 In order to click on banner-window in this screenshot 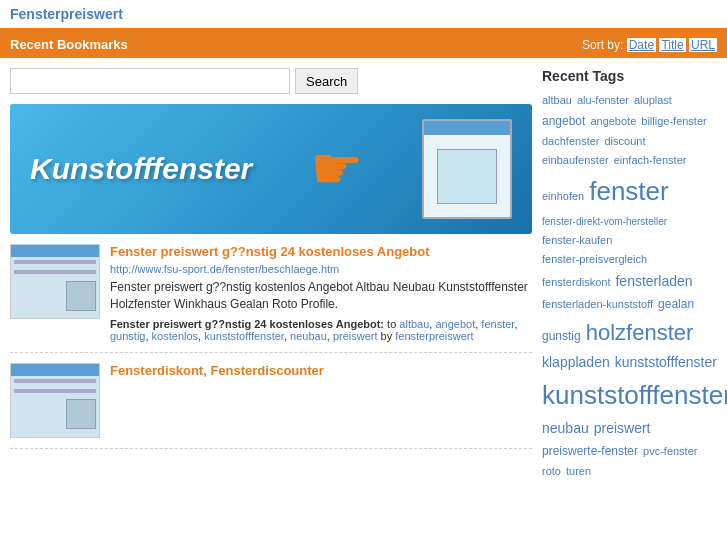, I will do `click(467, 169)`.